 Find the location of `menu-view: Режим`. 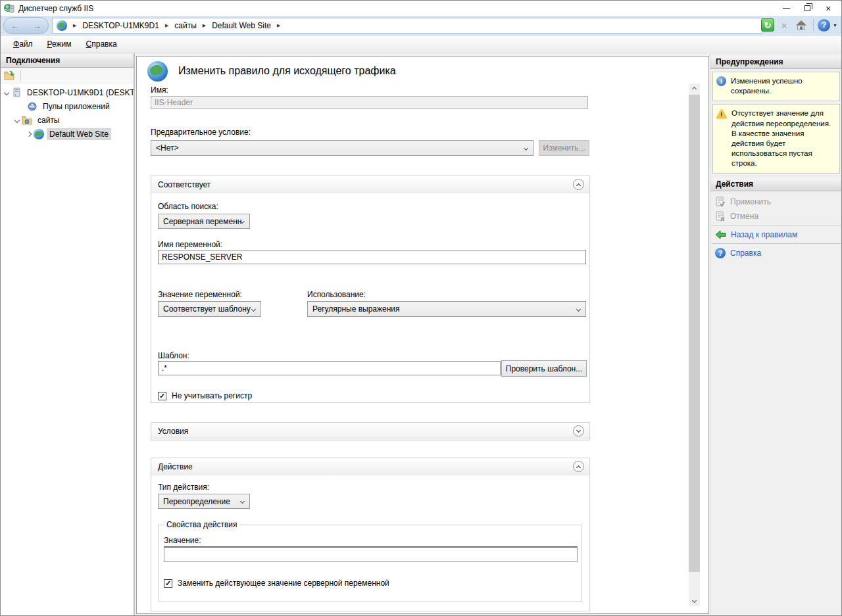

menu-view: Режим is located at coordinates (59, 44).